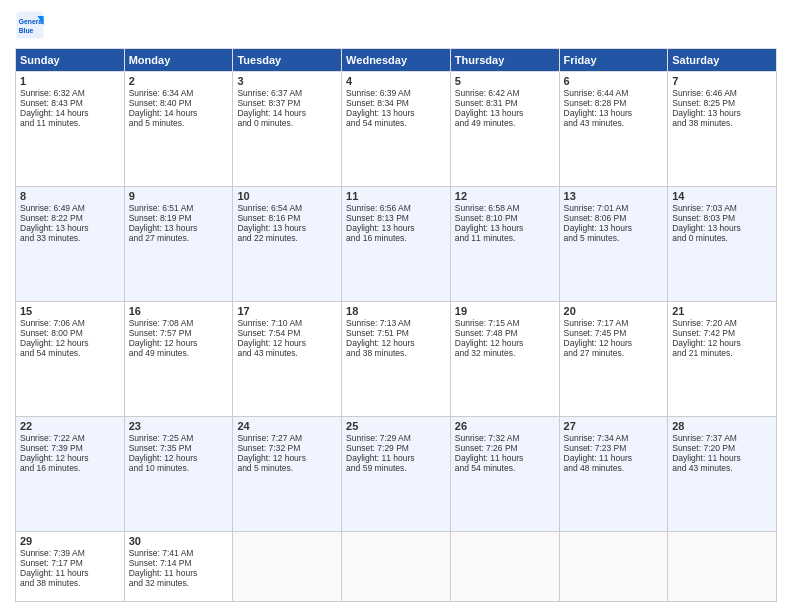 This screenshot has height=612, width=792. Describe the element at coordinates (179, 81) in the screenshot. I see `day-number: 2` at that location.